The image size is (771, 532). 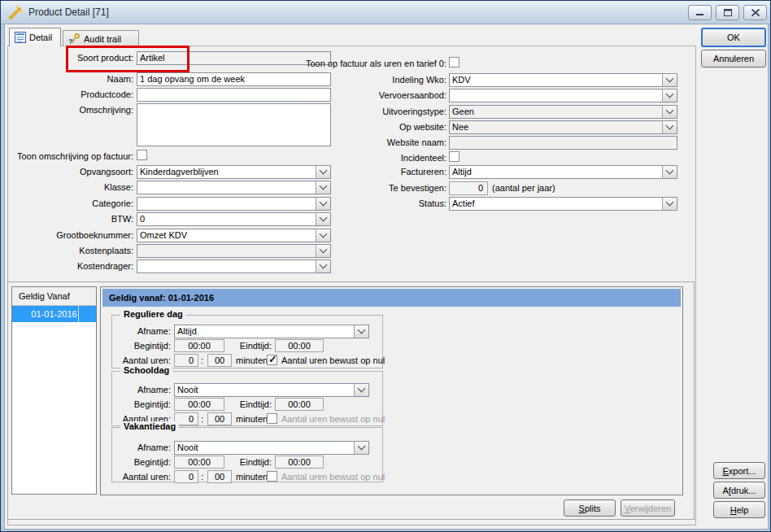 I want to click on toon-op-factuur-checkbox, so click(x=454, y=62).